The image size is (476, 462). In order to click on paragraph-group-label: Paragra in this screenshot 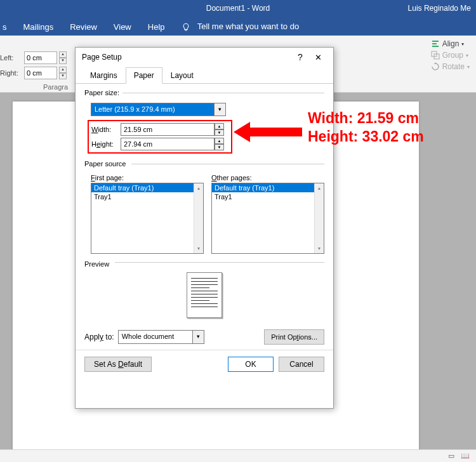, I will do `click(56, 87)`.